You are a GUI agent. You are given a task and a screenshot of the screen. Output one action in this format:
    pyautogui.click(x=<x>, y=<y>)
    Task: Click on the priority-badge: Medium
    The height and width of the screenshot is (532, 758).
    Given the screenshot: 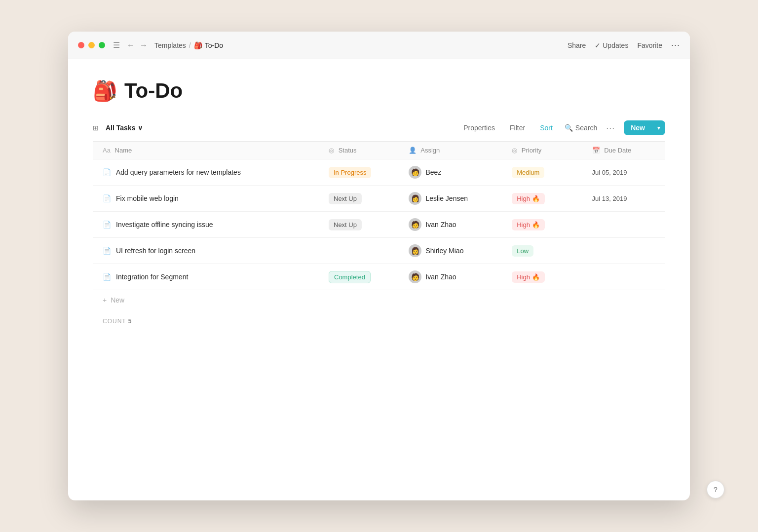 What is the action you would take?
    pyautogui.click(x=528, y=173)
    